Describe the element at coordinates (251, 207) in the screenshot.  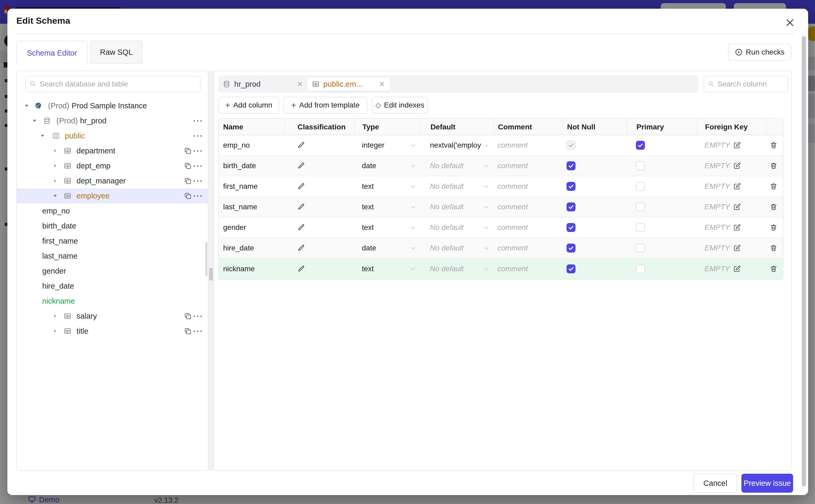
I see `column-name-cell: last_name` at that location.